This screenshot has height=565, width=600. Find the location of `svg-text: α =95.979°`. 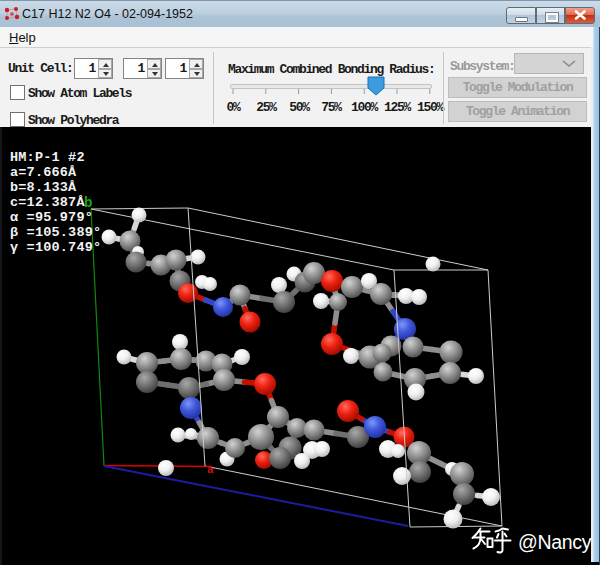

svg-text: α =95.979° is located at coordinates (52, 218).